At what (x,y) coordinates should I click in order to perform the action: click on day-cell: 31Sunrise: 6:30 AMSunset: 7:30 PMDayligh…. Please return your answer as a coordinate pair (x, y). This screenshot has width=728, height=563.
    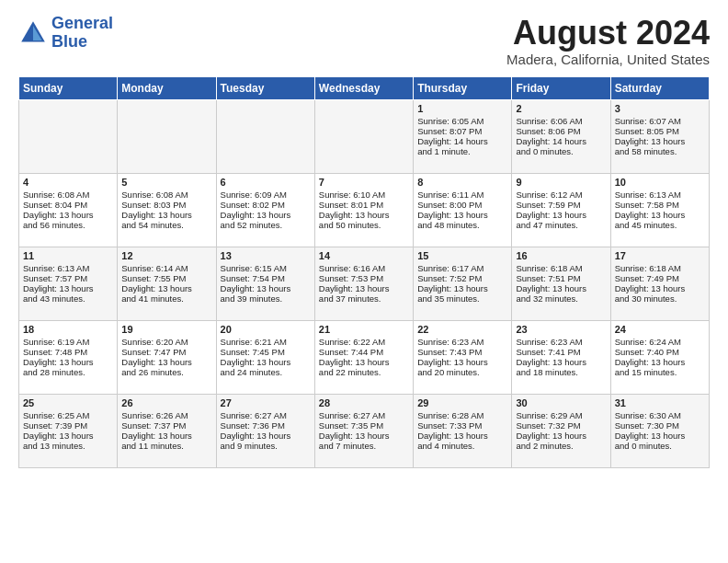
    Looking at the image, I should click on (660, 431).